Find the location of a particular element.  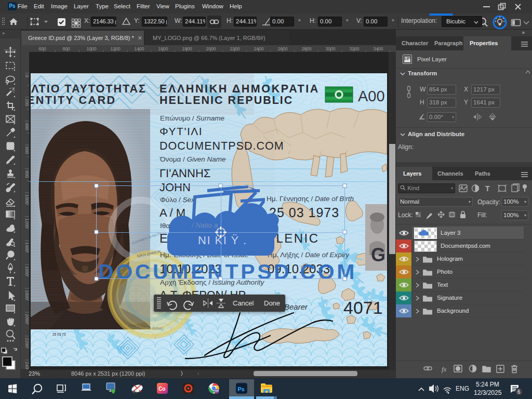

svg-text: ENTITY CARD is located at coordinates (74, 100).